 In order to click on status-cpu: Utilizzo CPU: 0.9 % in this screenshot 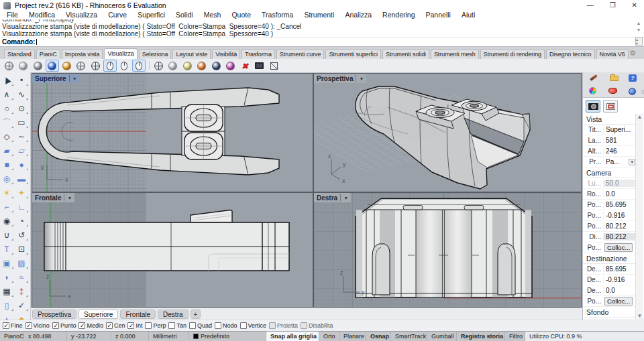, I will do `click(585, 336)`.